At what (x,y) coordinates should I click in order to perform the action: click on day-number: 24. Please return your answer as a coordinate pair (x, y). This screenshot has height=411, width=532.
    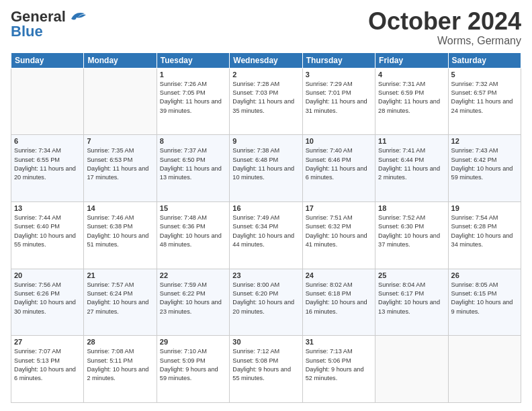
    Looking at the image, I should click on (339, 275).